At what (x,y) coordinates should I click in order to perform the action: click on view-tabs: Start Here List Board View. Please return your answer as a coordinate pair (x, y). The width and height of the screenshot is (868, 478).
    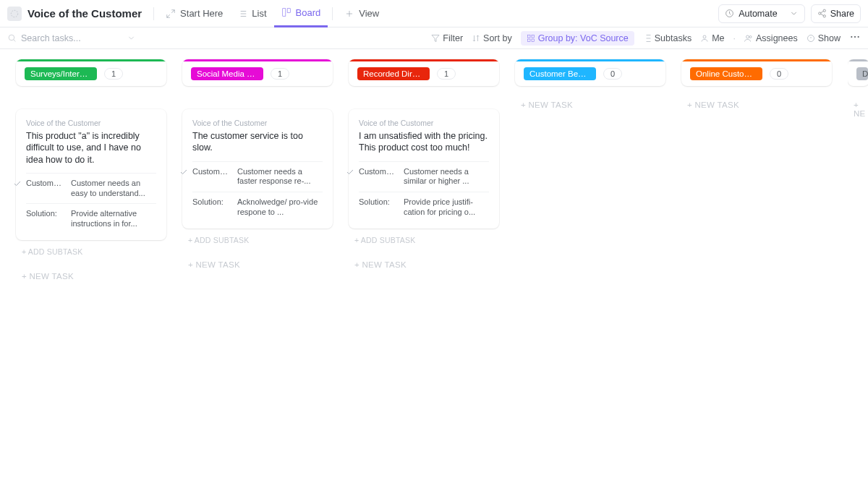
    Looking at the image, I should click on (272, 14).